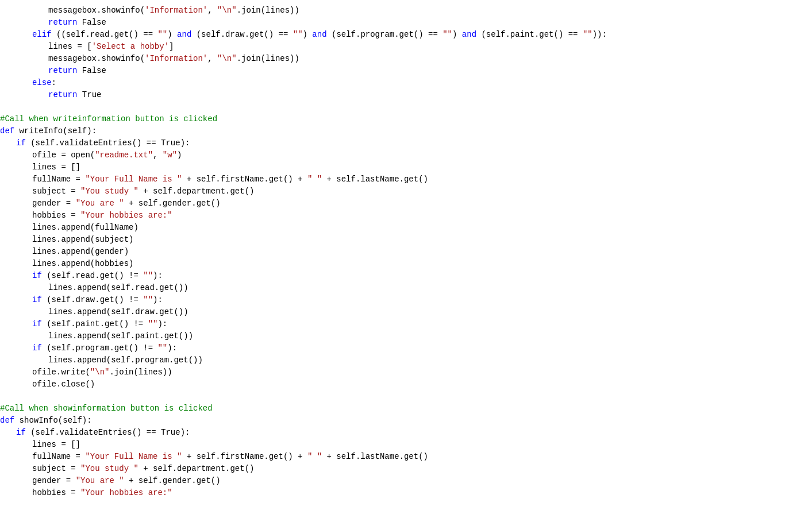  Describe the element at coordinates (171, 47) in the screenshot. I see `code-token-plain: ]` at that location.